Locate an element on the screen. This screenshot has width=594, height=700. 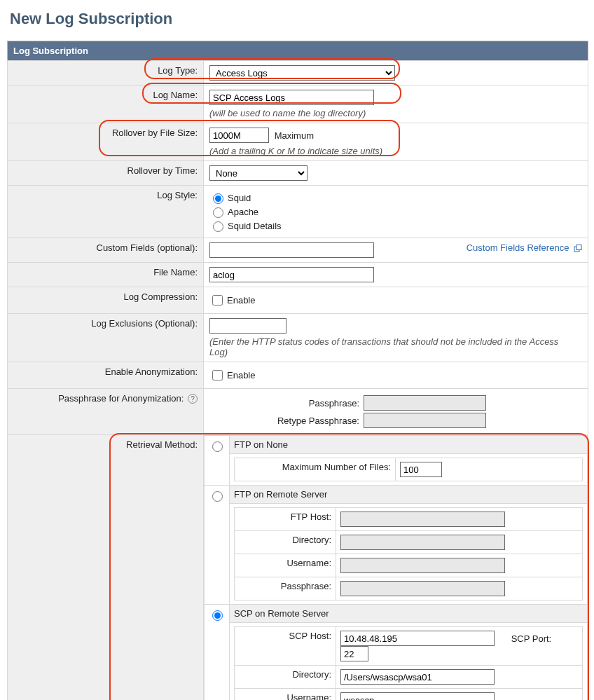
retrieval-label: Retrieval Method: is located at coordinates (106, 568).